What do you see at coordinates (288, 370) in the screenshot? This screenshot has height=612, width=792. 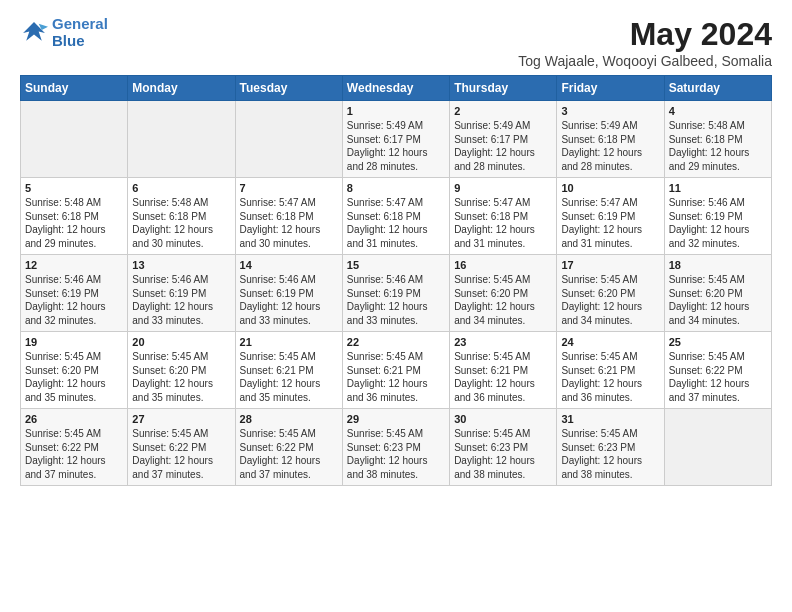 I see `cell-week4-day2: 21Sunrise: 5:45 AM Sunset: 6:21 PM Dayli…` at bounding box center [288, 370].